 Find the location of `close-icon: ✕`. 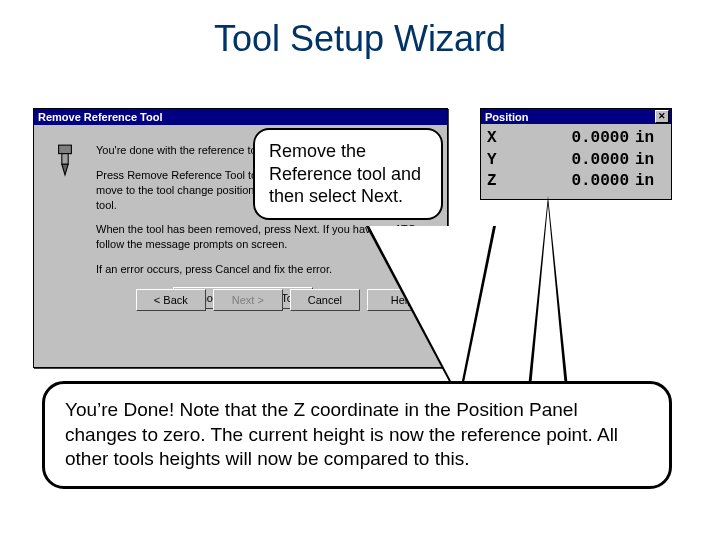

close-icon: ✕ is located at coordinates (662, 116).